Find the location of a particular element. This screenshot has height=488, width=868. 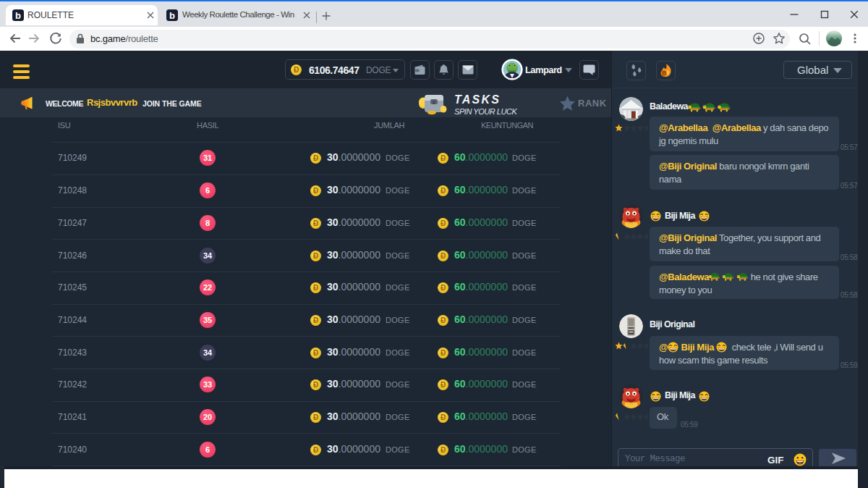

svg-text: 0 is located at coordinates (434, 103).